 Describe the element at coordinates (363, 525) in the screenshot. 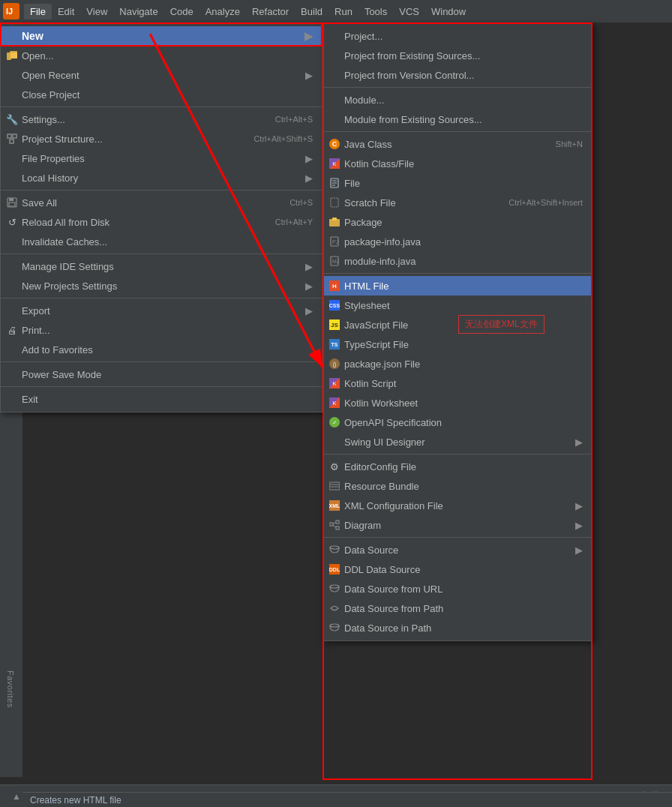

I see `diagram-label: Diagram` at that location.